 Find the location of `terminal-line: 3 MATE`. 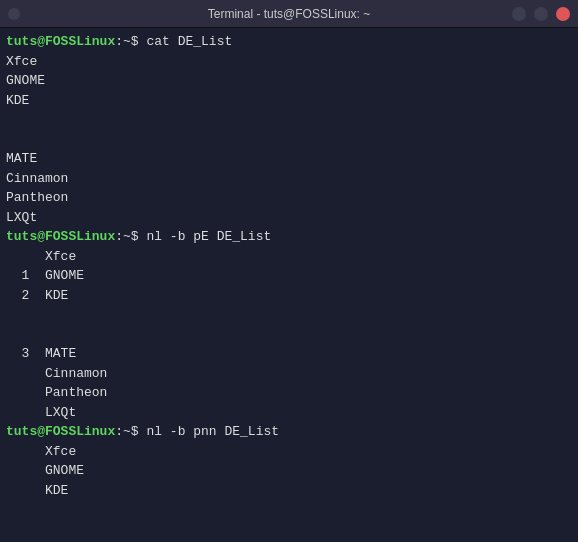

terminal-line: 3 MATE is located at coordinates (289, 354).